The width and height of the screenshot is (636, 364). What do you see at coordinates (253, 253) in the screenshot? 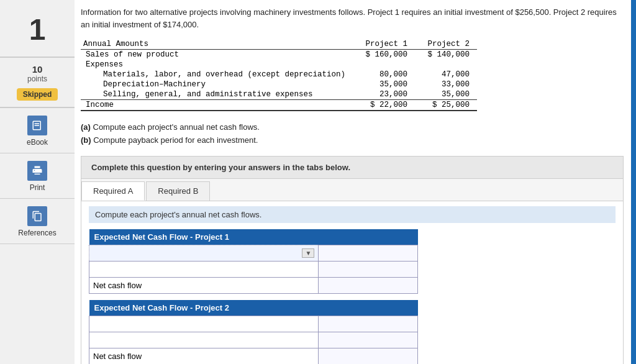
I see `project1-row1: ▼` at bounding box center [253, 253].